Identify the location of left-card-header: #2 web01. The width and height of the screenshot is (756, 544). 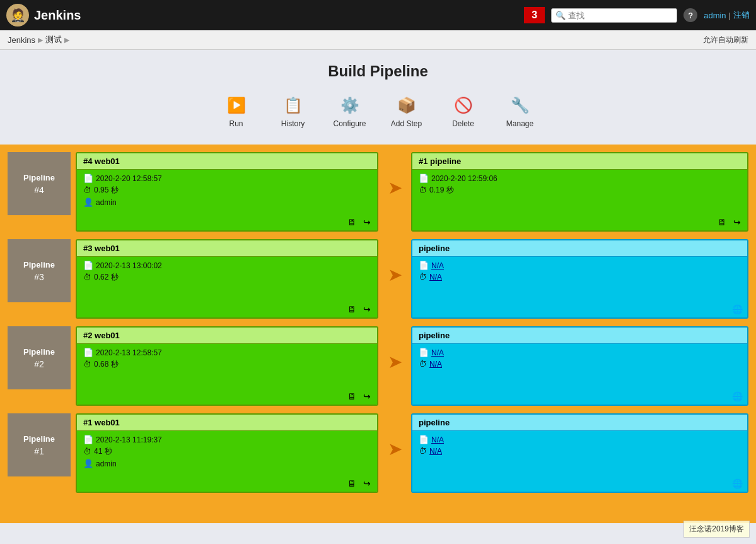
(227, 336).